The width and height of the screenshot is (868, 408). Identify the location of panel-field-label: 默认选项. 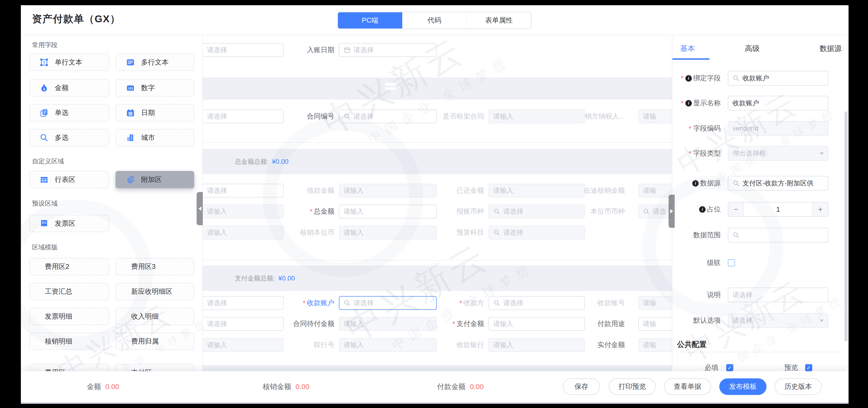
(696, 321).